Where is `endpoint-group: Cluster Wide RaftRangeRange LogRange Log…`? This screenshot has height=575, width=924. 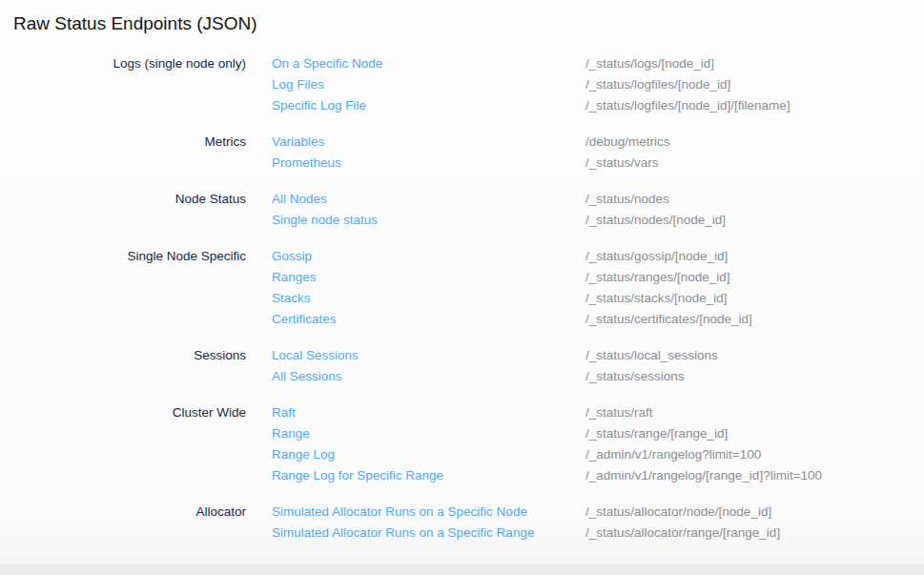 endpoint-group: Cluster Wide RaftRangeRange LogRange Log… is located at coordinates (462, 444).